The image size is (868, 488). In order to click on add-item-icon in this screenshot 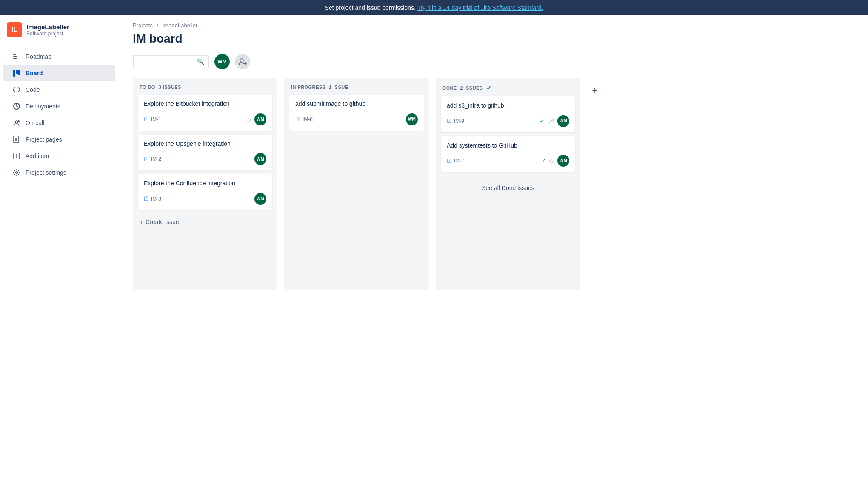, I will do `click(17, 156)`.